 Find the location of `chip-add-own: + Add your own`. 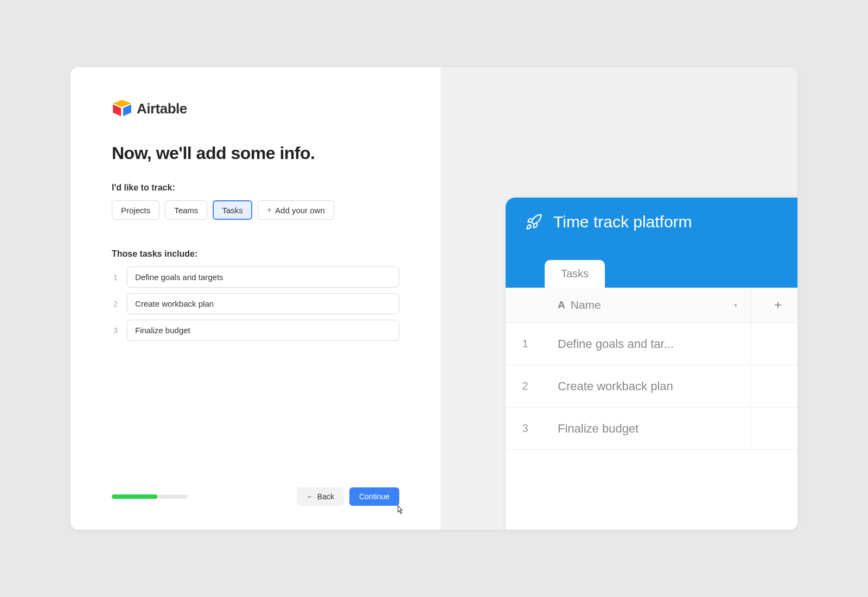

chip-add-own: + Add your own is located at coordinates (296, 210).